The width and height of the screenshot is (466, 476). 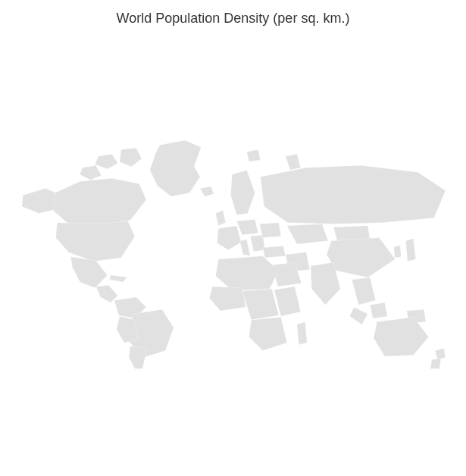 What do you see at coordinates (379, 311) in the screenshot?
I see `country-borneo` at bounding box center [379, 311].